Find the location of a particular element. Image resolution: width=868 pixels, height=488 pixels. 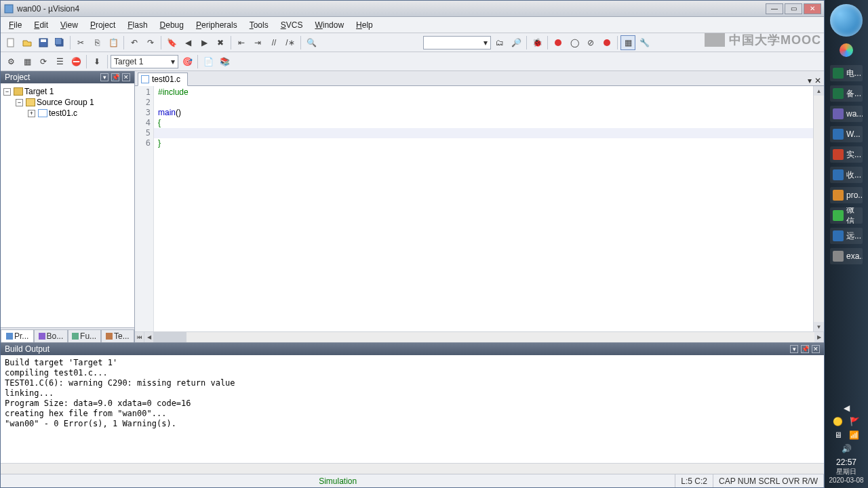

bookmark-next-icon: ▶ is located at coordinates (204, 43).